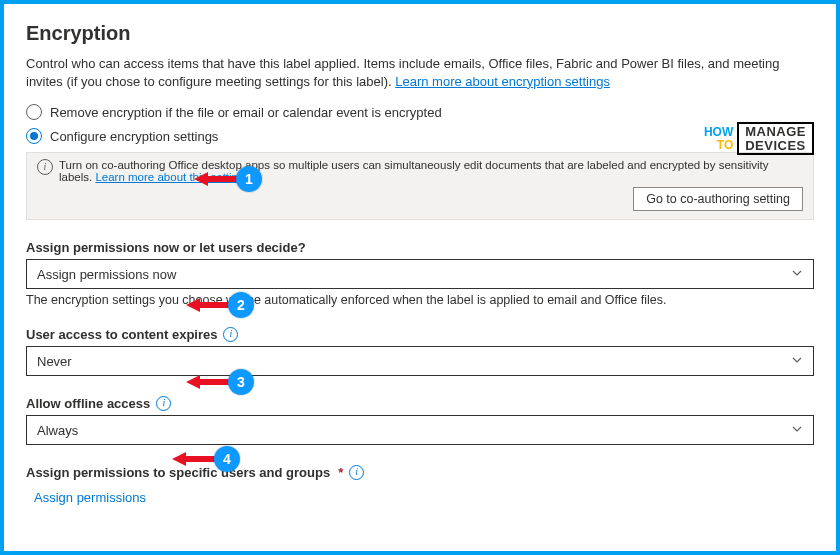 This screenshot has width=840, height=555. What do you see at coordinates (340, 472) in the screenshot?
I see `required-asterisk: *` at bounding box center [340, 472].